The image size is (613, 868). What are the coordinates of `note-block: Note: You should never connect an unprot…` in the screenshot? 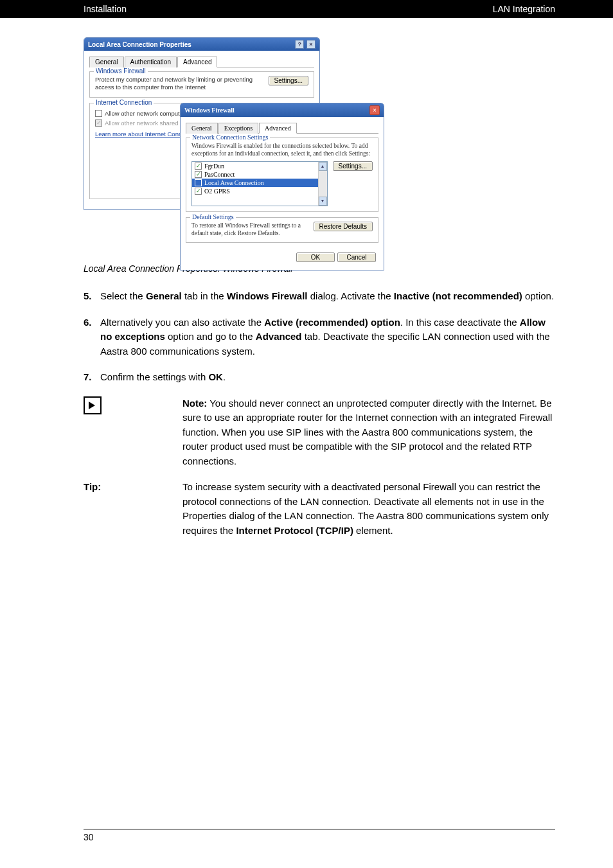 It's located at (319, 433).